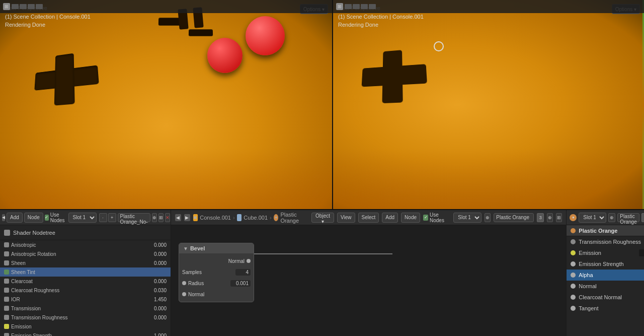 The width and height of the screenshot is (644, 336). Describe the element at coordinates (573, 253) in the screenshot. I see `rprop-dot-emission` at that location.